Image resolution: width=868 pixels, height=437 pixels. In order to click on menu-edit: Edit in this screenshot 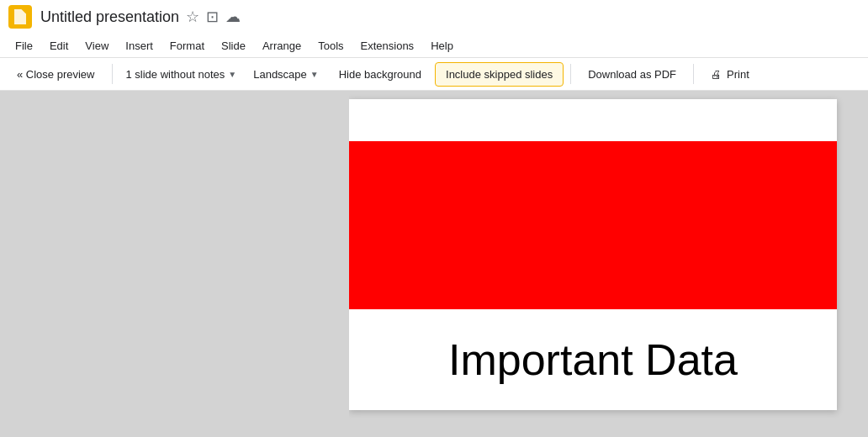, I will do `click(59, 45)`.